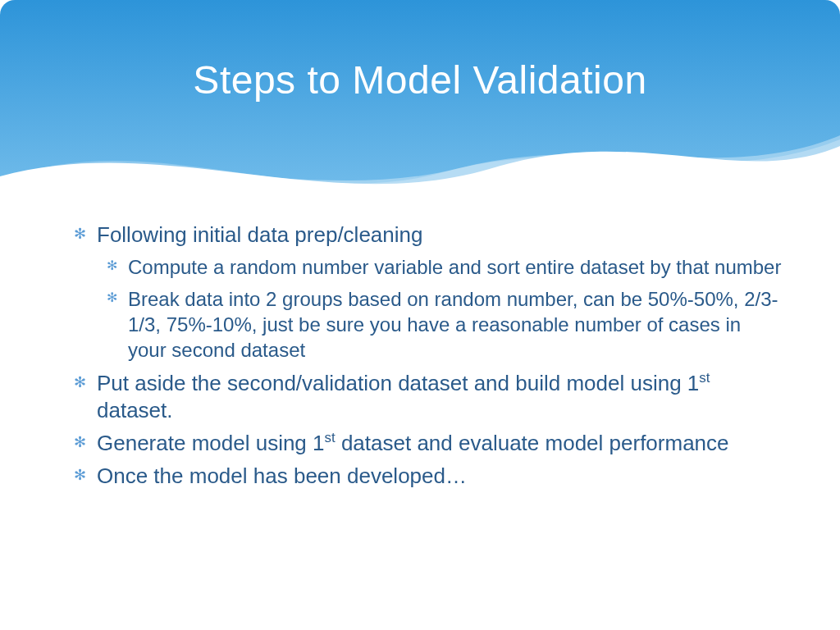 The image size is (840, 630). I want to click on bullet-level1: Following initial data prep/cleaning, so click(428, 235).